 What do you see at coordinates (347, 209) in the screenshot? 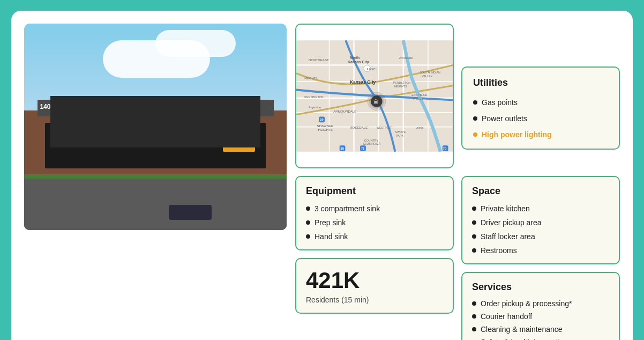
I see `equipment-label-1: 3 compartment sink` at bounding box center [347, 209].